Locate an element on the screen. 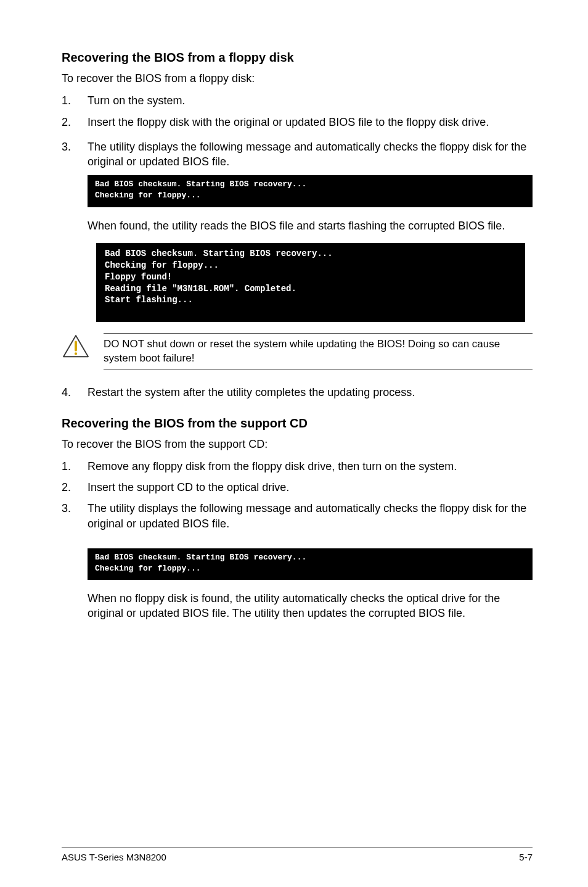  list-item: 1. Remove any floppy disk from the flopp… is located at coordinates (297, 466).